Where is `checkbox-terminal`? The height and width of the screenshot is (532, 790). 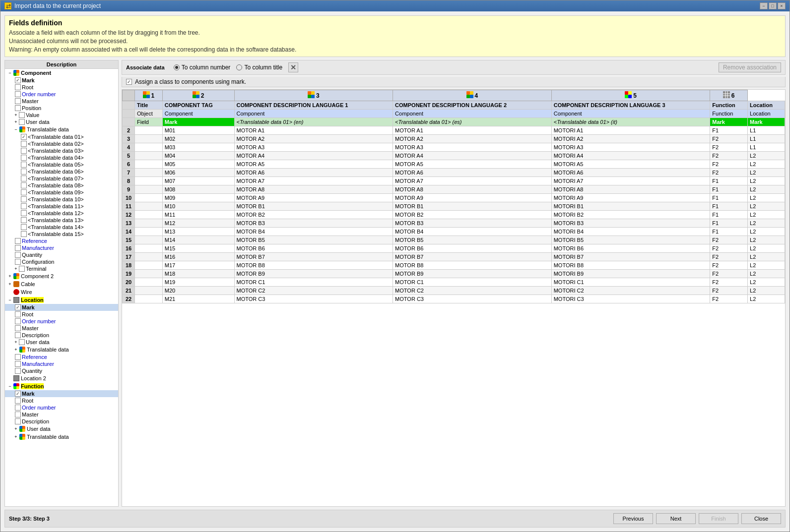 checkbox-terminal is located at coordinates (22, 269).